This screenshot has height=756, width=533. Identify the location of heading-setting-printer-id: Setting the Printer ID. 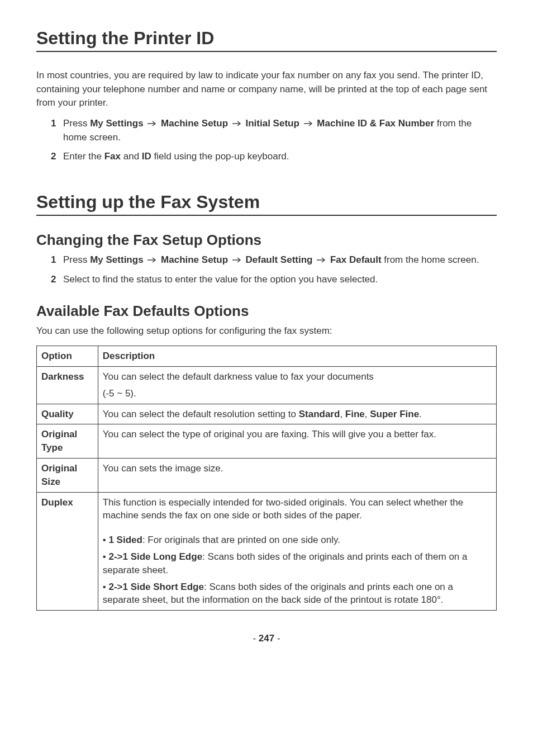
(266, 40).